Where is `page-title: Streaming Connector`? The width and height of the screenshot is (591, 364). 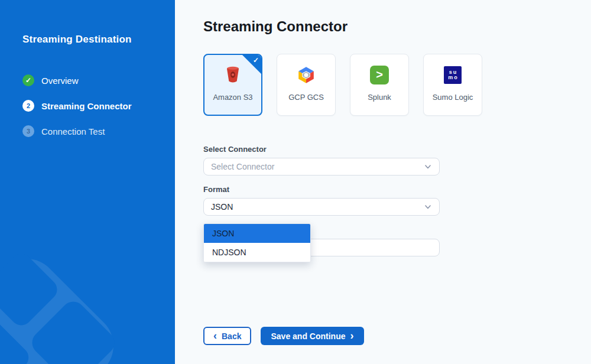 page-title: Streaming Connector is located at coordinates (397, 26).